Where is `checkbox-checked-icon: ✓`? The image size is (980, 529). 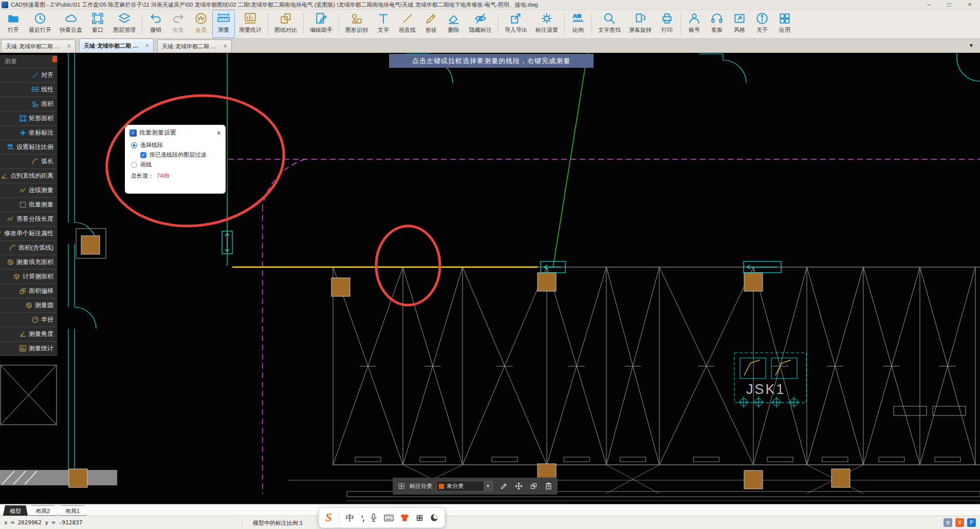
checkbox-checked-icon: ✓ is located at coordinates (143, 155).